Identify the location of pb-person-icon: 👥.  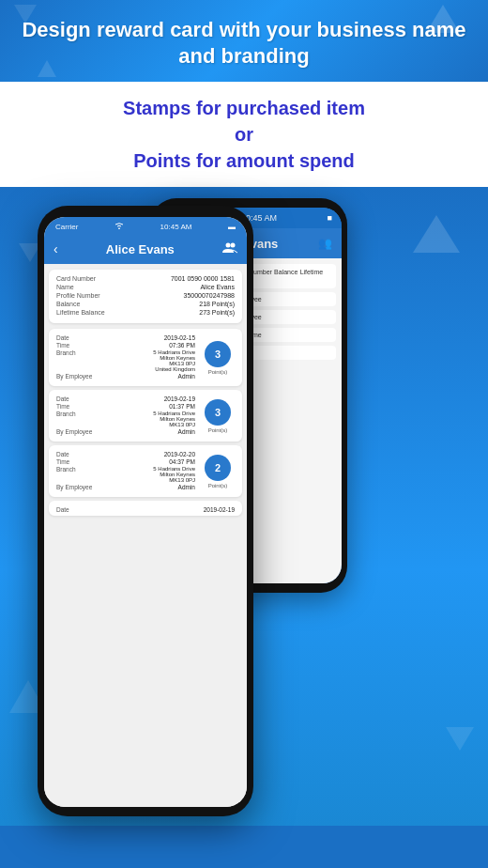
(325, 243).